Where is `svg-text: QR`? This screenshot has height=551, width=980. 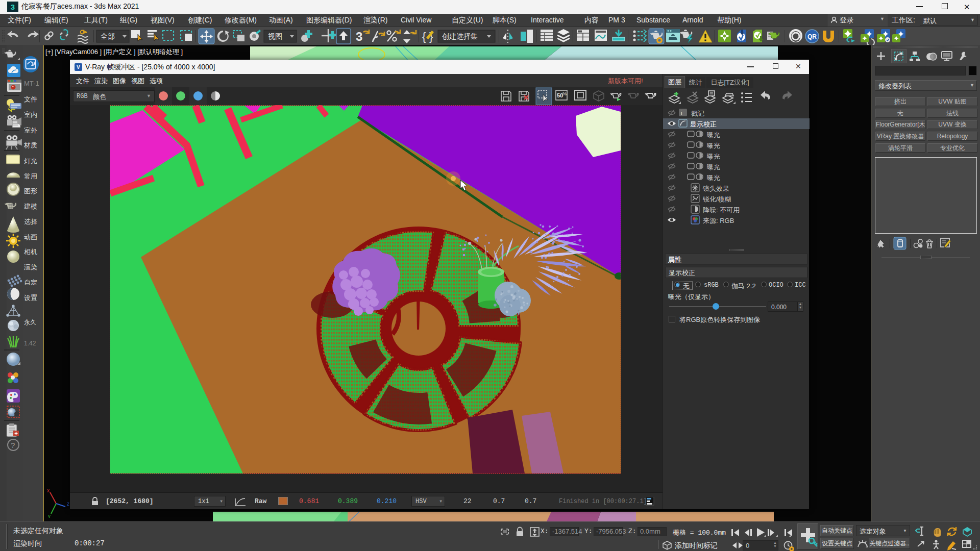
svg-text: QR is located at coordinates (812, 37).